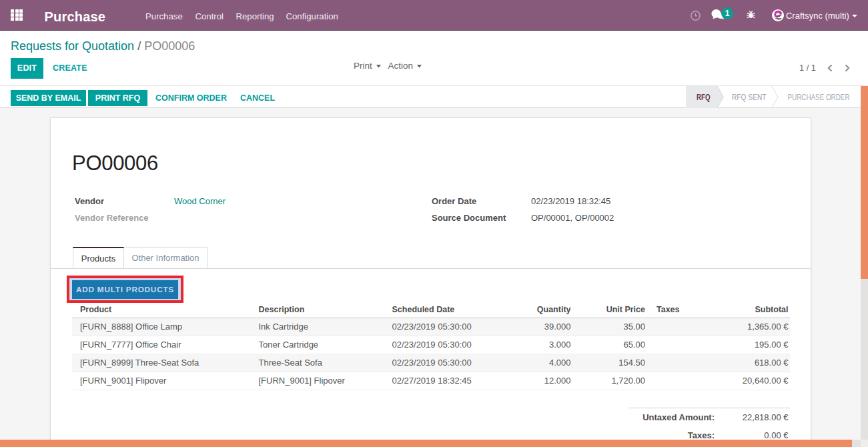 Image resolution: width=868 pixels, height=447 pixels. I want to click on svg-text: PURCHASE ORDER, so click(819, 97).